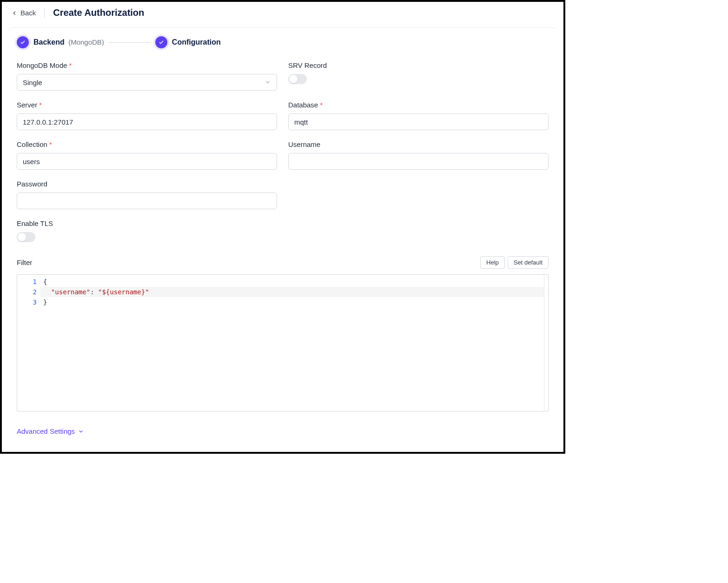 The width and height of the screenshot is (728, 583). Describe the element at coordinates (147, 155) in the screenshot. I see `field-collection: Collection *` at that location.